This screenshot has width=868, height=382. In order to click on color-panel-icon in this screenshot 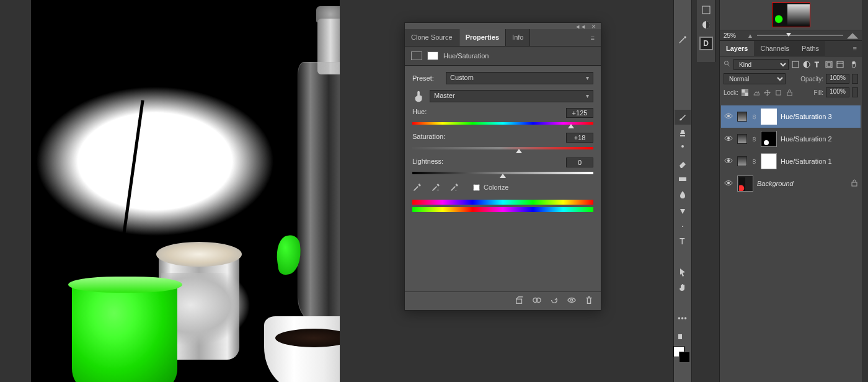, I will do `click(706, 10)`.